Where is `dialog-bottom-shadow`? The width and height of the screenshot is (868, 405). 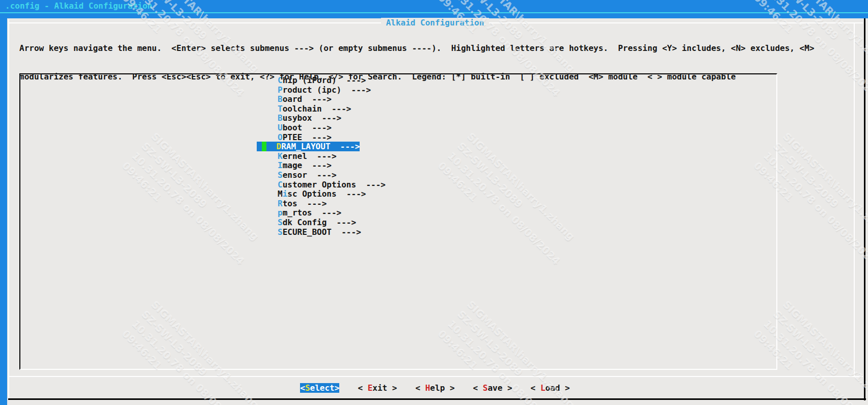 dialog-bottom-shadow is located at coordinates (437, 399).